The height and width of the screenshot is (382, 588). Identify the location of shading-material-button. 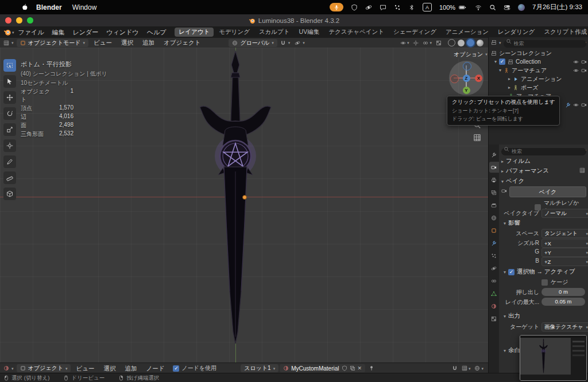
(471, 42).